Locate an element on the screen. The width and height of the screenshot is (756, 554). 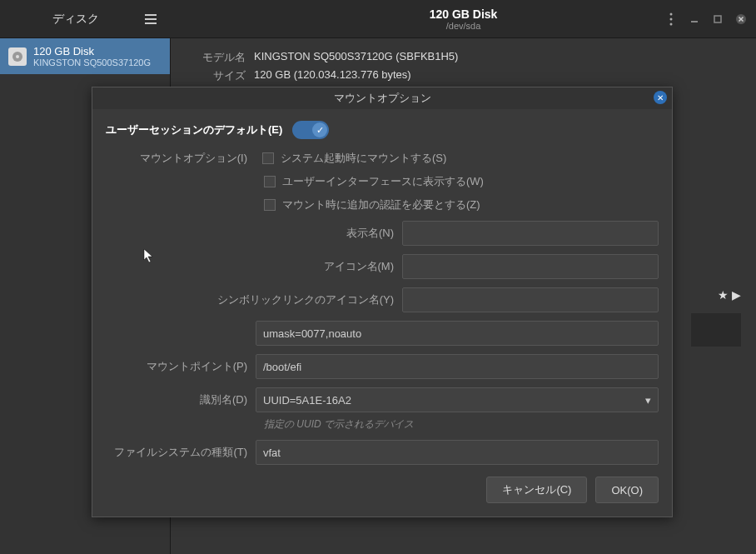
checkbox-boot-label: システム起動時にマウントする(S) is located at coordinates (363, 158).